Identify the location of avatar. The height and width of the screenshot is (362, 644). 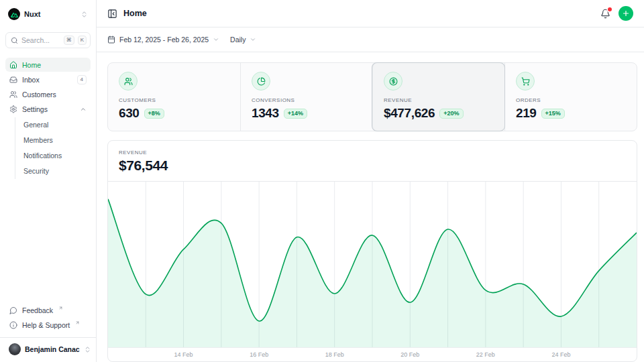
(15, 349).